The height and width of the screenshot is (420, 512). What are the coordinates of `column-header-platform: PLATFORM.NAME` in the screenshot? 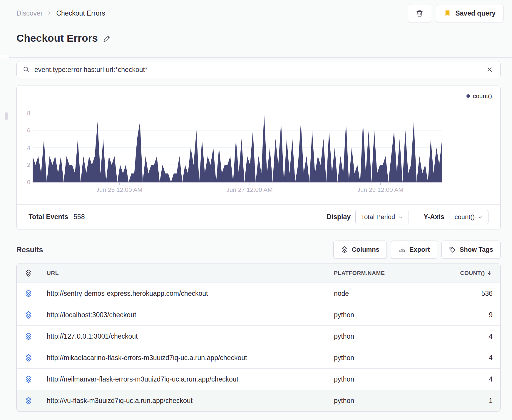 It's located at (390, 273).